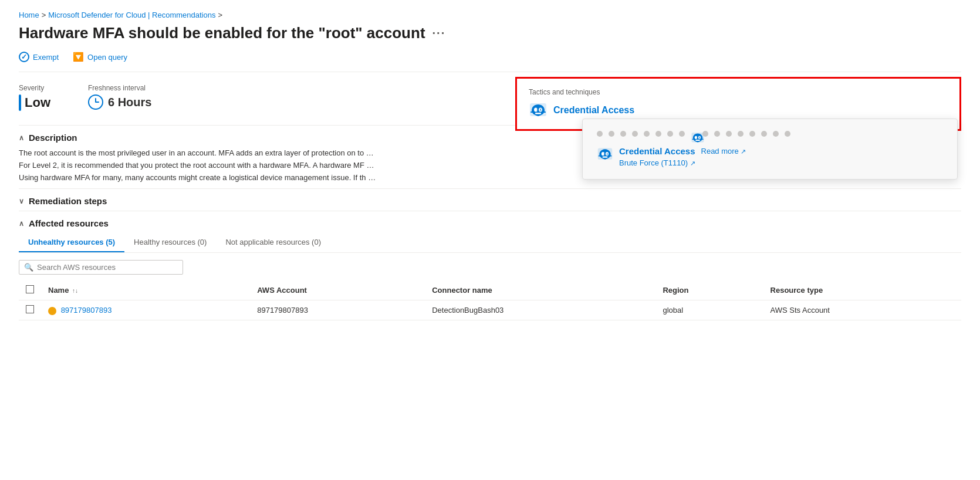 This screenshot has width=980, height=480. I want to click on breadcrumb-defender: Microsoft Defender for Cloud | Recommend…, so click(131, 15).